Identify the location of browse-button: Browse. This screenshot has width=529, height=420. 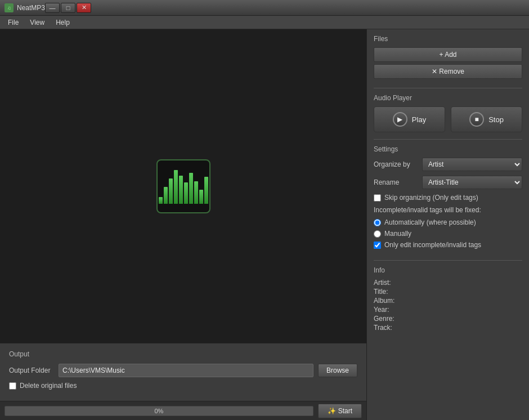
(338, 370).